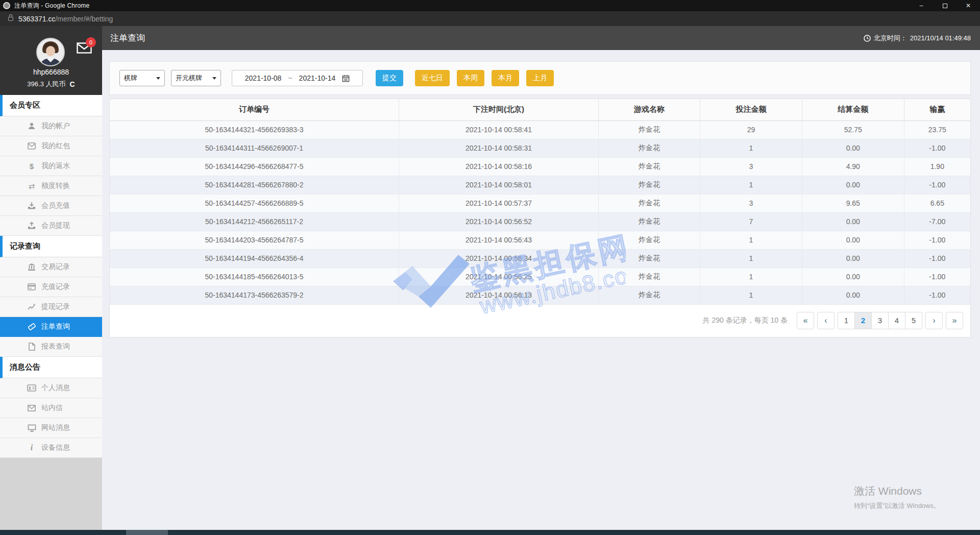 Image resolution: width=980 pixels, height=535 pixels. What do you see at coordinates (51, 127) in the screenshot?
I see `sidebar-item: 我的帐户` at bounding box center [51, 127].